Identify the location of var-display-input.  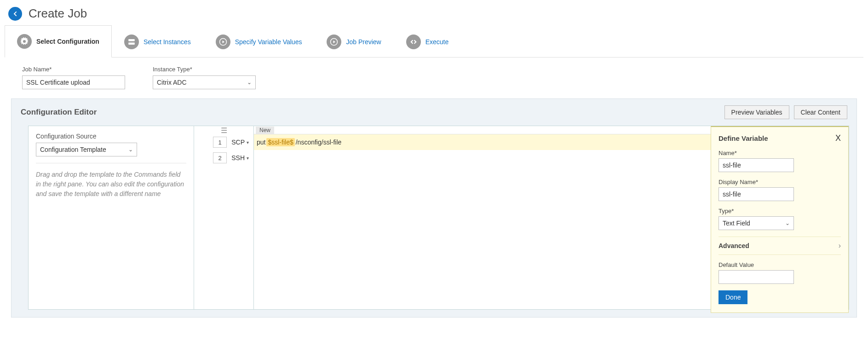
(756, 194).